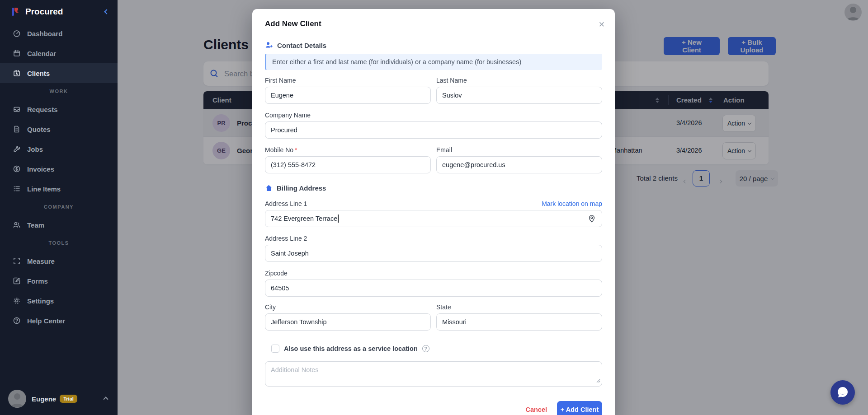 The image size is (868, 415). I want to click on sidebar-item-settings: Settings, so click(59, 301).